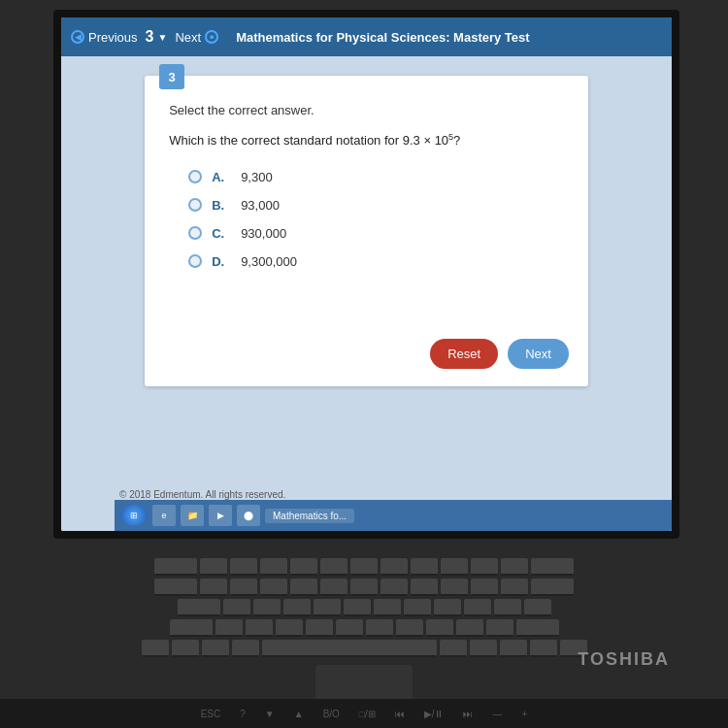 The height and width of the screenshot is (728, 728). I want to click on key-slash, so click(500, 628).